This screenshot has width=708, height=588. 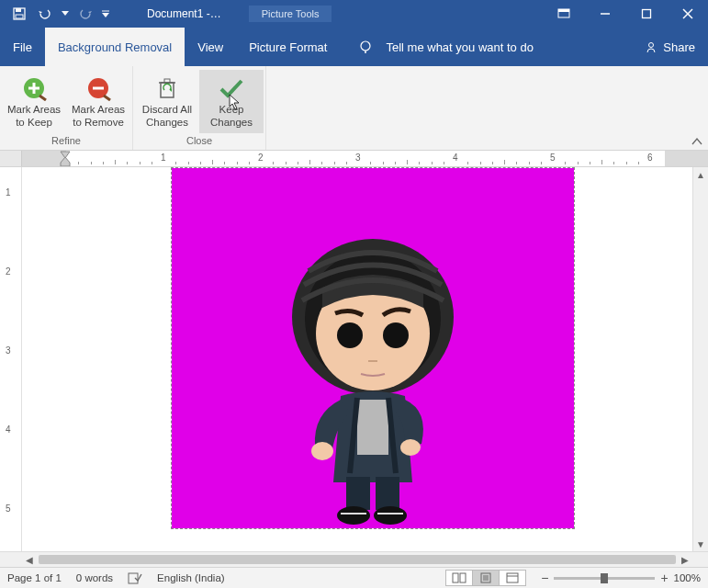 I want to click on close-button, so click(x=687, y=14).